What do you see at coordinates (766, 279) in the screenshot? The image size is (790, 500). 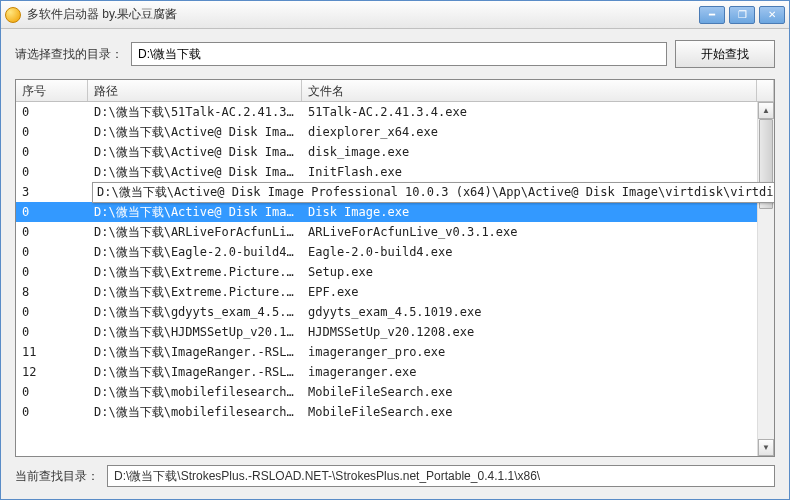 I see `vertical-scrollbar: ▲ ▼` at bounding box center [766, 279].